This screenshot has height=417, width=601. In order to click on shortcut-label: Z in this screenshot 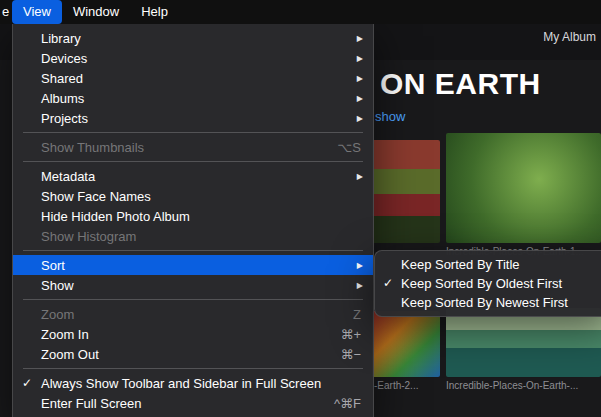, I will do `click(357, 314)`.